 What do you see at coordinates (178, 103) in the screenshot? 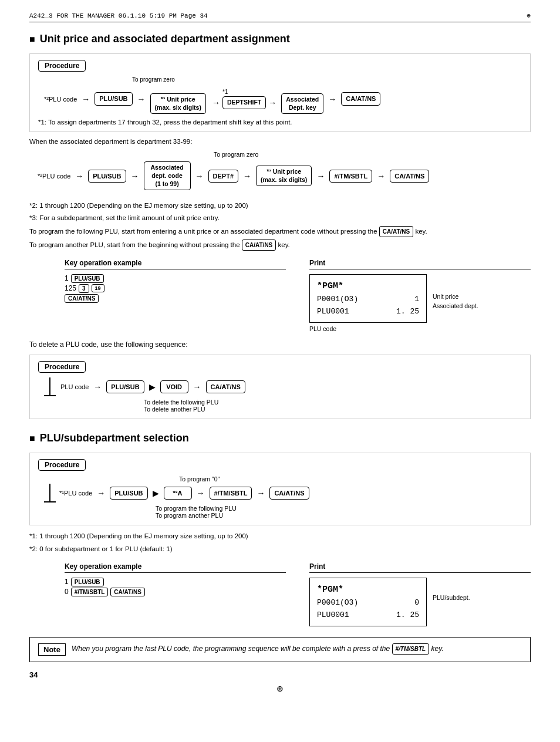
I see `unit-price-key-1: *³ Unit price(max. six digits)` at bounding box center [178, 103].